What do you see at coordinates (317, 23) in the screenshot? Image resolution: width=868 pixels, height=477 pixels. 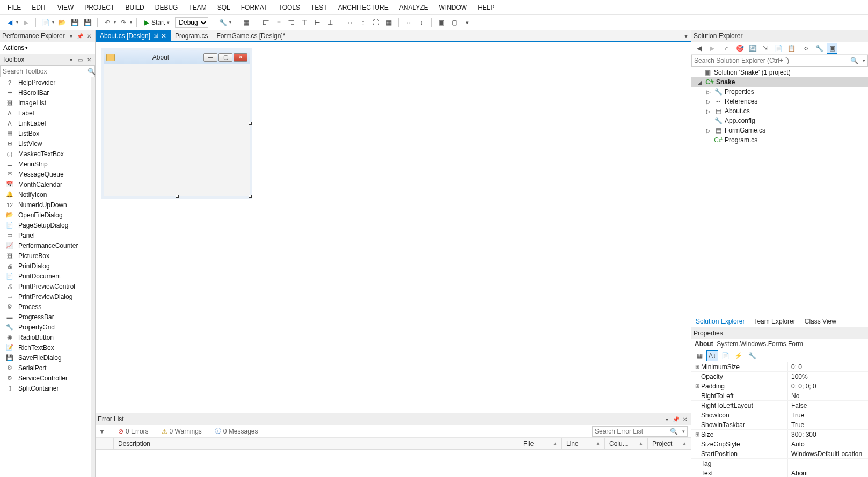 I see `align-middle-icon: ⊢` at bounding box center [317, 23].